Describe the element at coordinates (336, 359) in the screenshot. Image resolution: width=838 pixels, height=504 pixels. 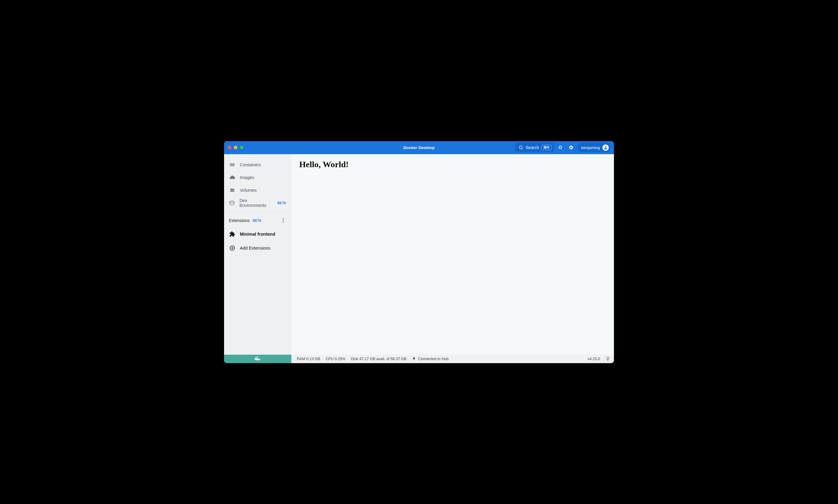
I see `status-cpu: CPU 0.25%` at that location.